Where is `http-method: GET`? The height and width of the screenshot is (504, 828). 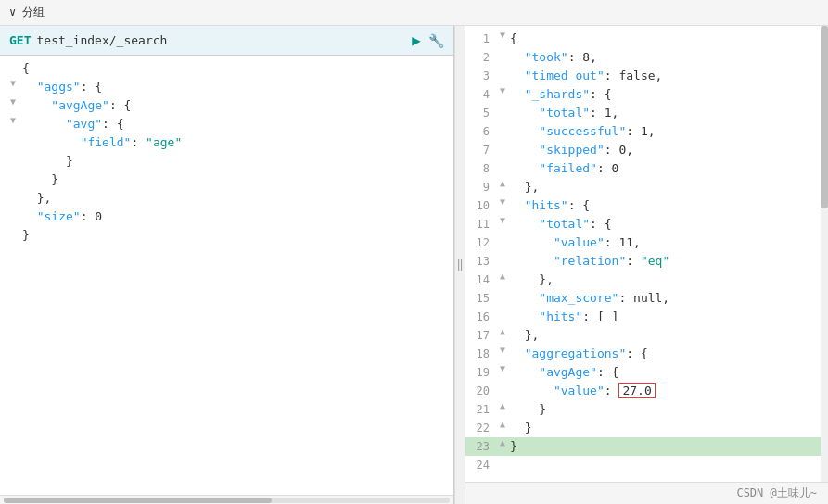 http-method: GET is located at coordinates (20, 41).